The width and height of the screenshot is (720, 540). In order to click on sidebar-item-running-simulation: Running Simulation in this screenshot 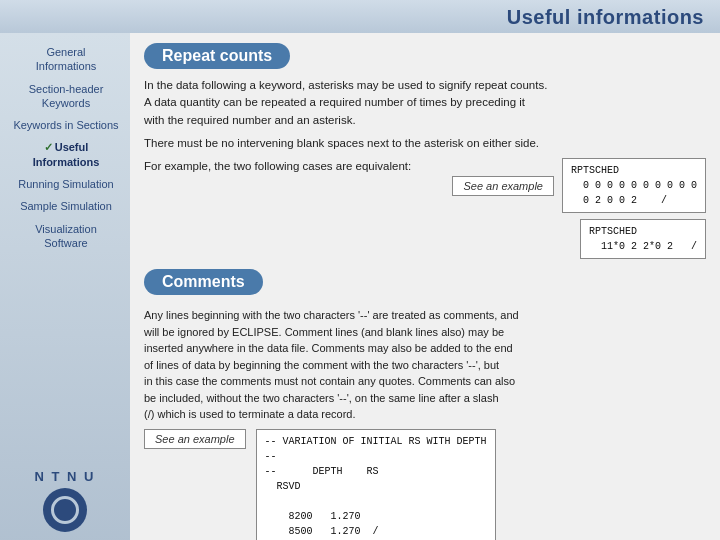, I will do `click(65, 184)`.